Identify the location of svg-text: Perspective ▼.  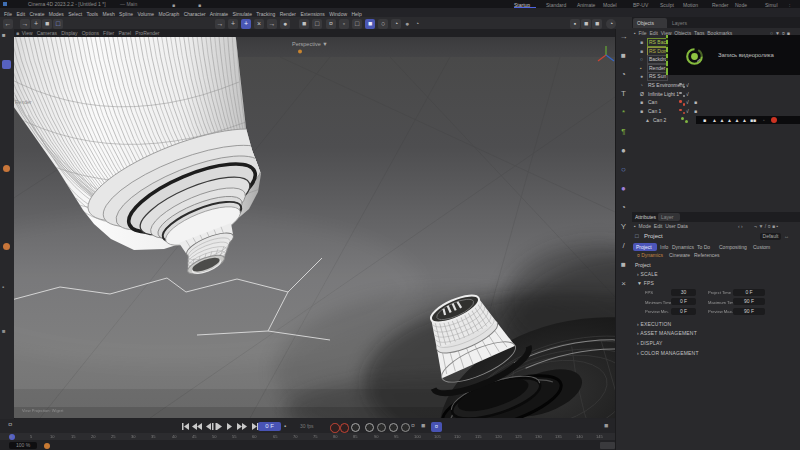
(310, 44).